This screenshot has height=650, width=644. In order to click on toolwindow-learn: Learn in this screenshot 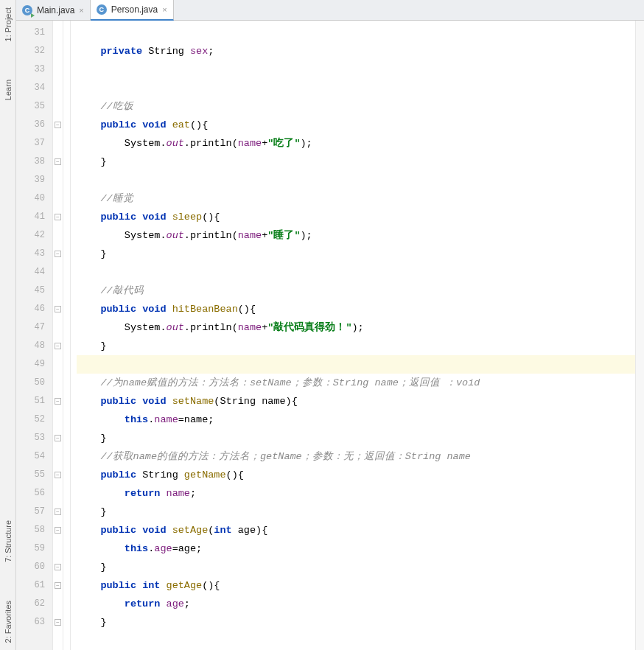, I will do `click(7, 90)`.